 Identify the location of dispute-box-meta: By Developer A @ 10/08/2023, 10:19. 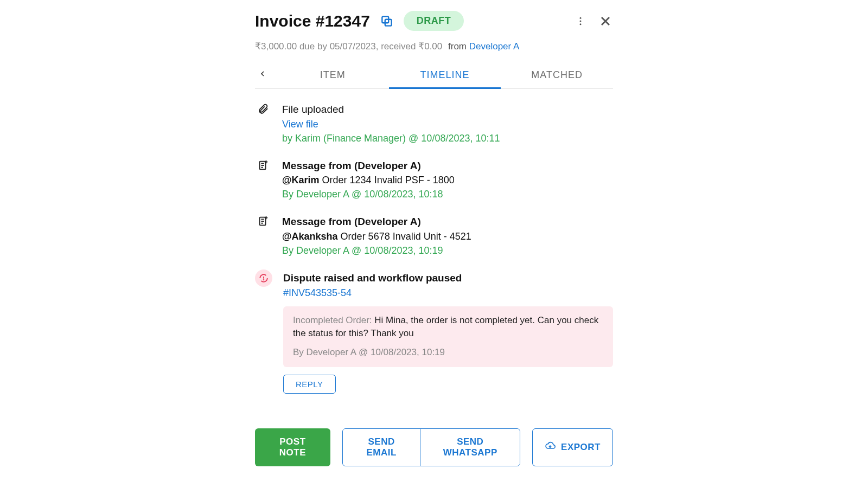
(448, 352).